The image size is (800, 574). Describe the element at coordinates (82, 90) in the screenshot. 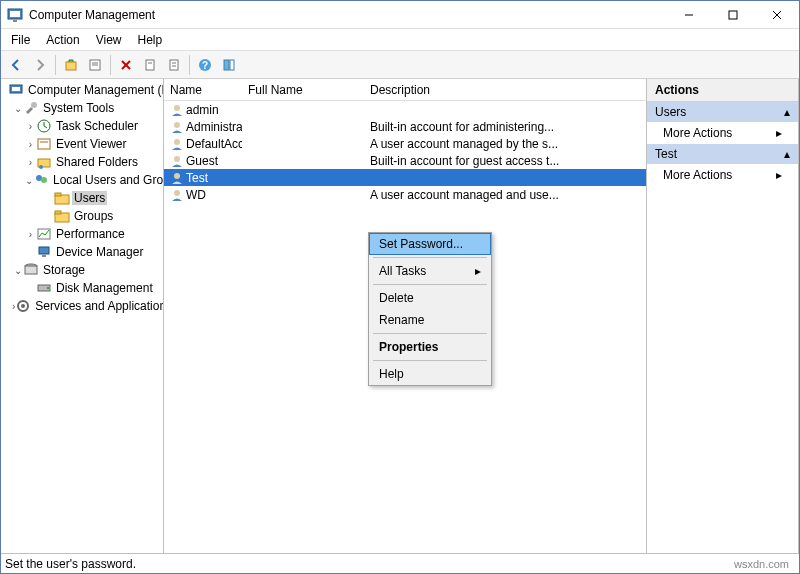

I see `tree-root: ▸ Computer Management (Local` at that location.